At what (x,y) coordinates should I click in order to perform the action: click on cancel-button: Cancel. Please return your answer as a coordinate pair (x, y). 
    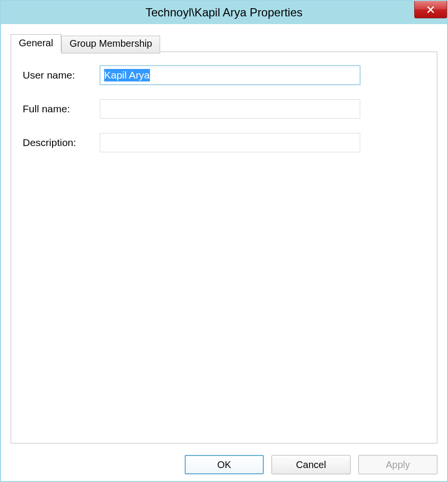
    Looking at the image, I should click on (311, 465).